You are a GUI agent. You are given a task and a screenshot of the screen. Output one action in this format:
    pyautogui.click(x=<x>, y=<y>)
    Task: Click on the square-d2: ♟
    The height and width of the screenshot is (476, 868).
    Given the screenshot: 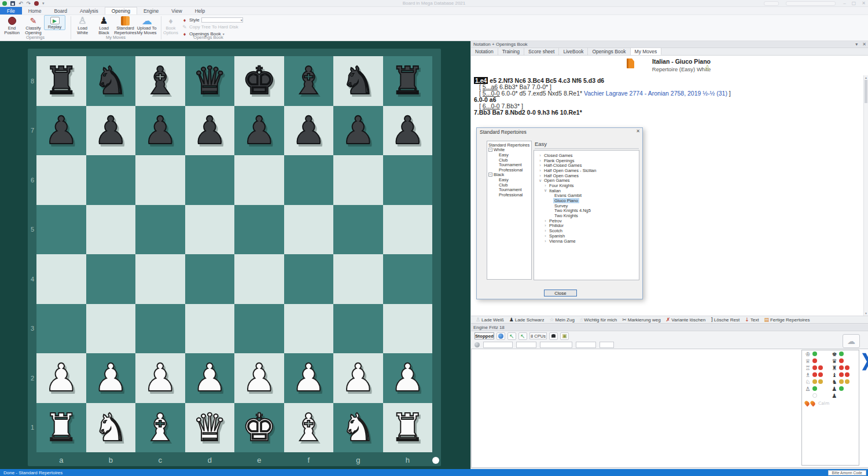 What is the action you would take?
    pyautogui.click(x=210, y=378)
    